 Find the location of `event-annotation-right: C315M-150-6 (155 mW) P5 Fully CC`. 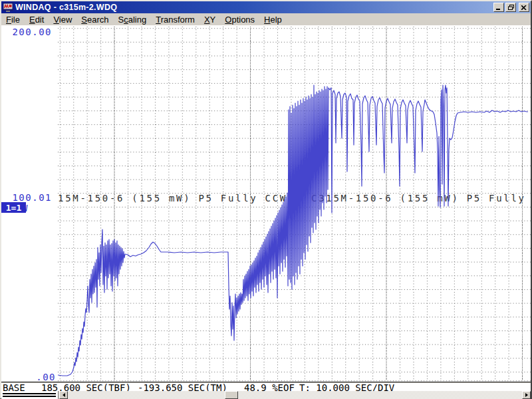

event-annotation-right: C315M-150-6 (155 mW) P5 Fully CC is located at coordinates (422, 198).